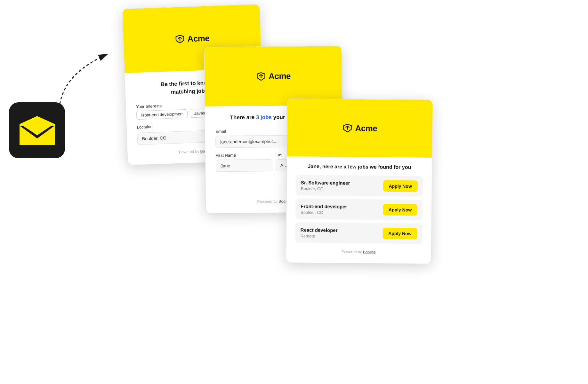  What do you see at coordinates (359, 233) in the screenshot?
I see `job-item-3: React developer Remote Apply Now` at bounding box center [359, 233].